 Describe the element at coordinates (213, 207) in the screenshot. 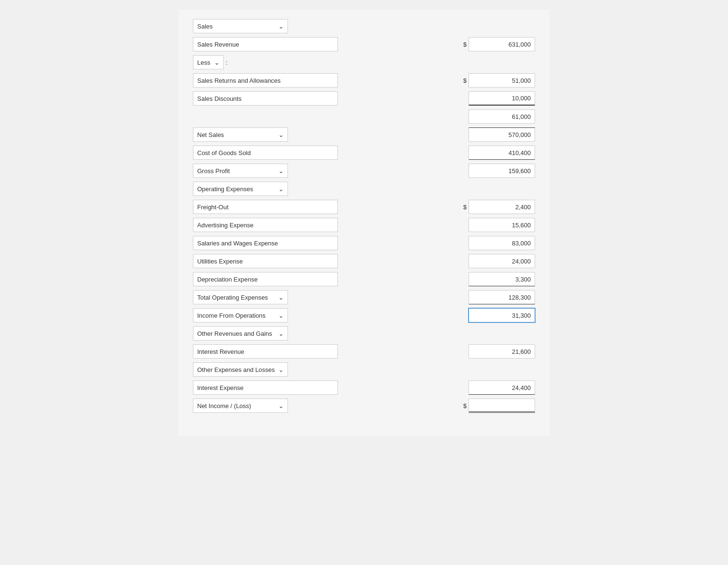

I see `freight-out-label: Freight-Out` at that location.